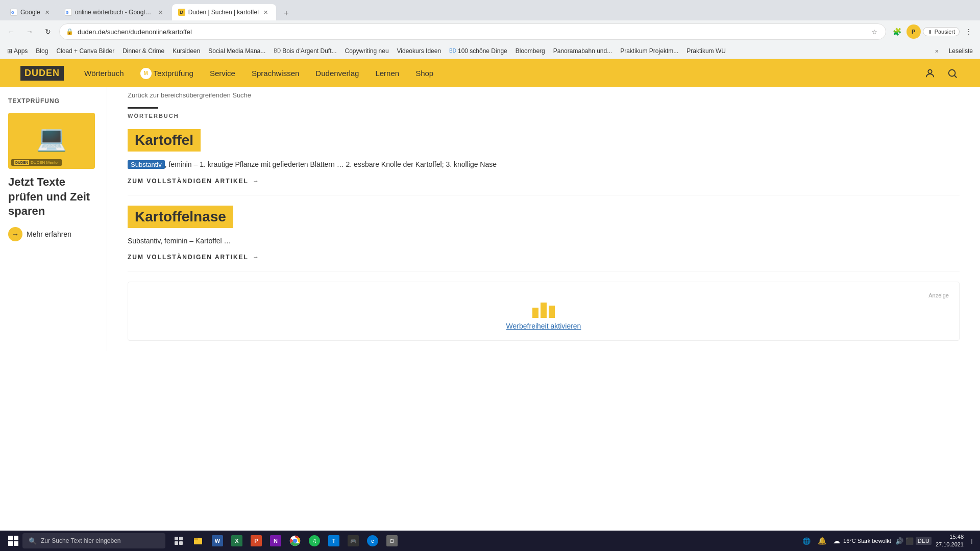  What do you see at coordinates (223, 73) in the screenshot?
I see `nav-service: Service` at bounding box center [223, 73].